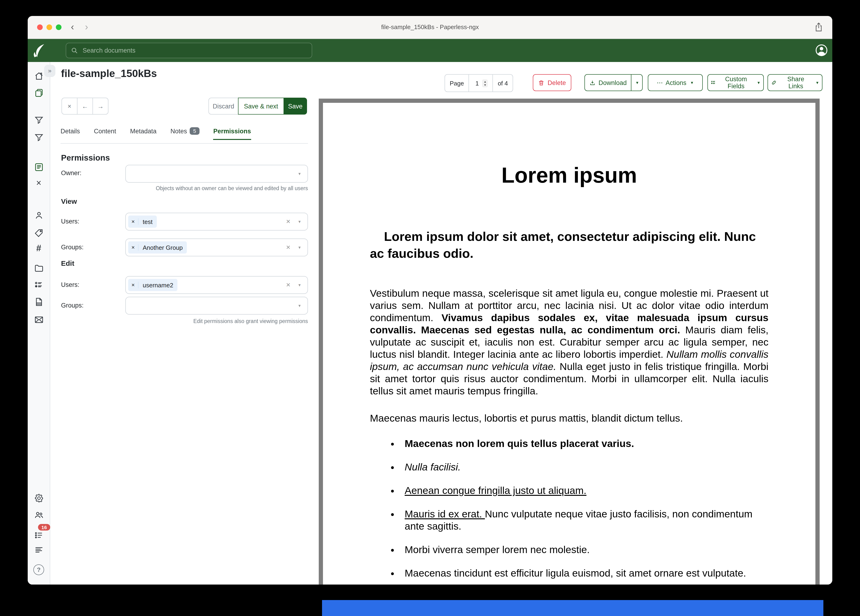  What do you see at coordinates (109, 74) in the screenshot?
I see `page-title: file-sample_150kBs` at bounding box center [109, 74].